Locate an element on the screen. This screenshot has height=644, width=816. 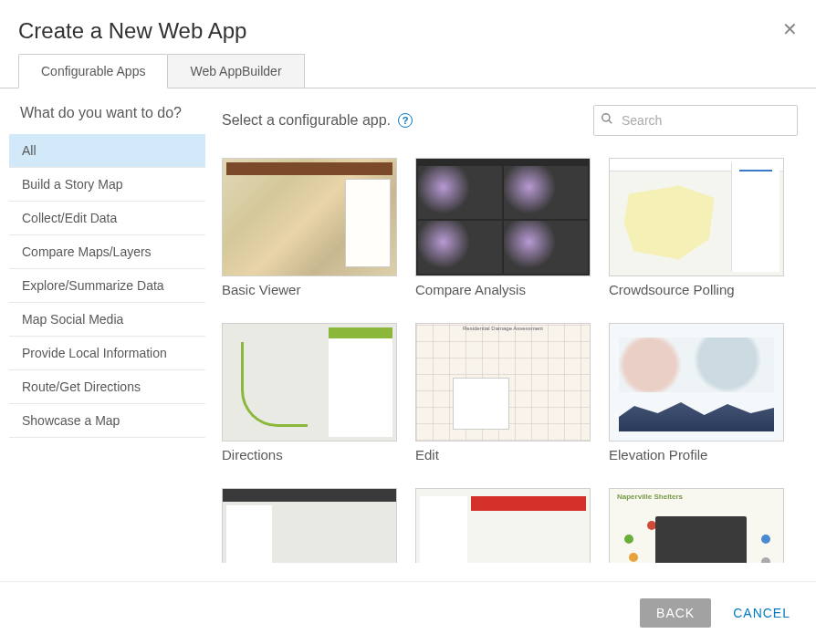
app-label: Basic Viewer is located at coordinates (309, 290).